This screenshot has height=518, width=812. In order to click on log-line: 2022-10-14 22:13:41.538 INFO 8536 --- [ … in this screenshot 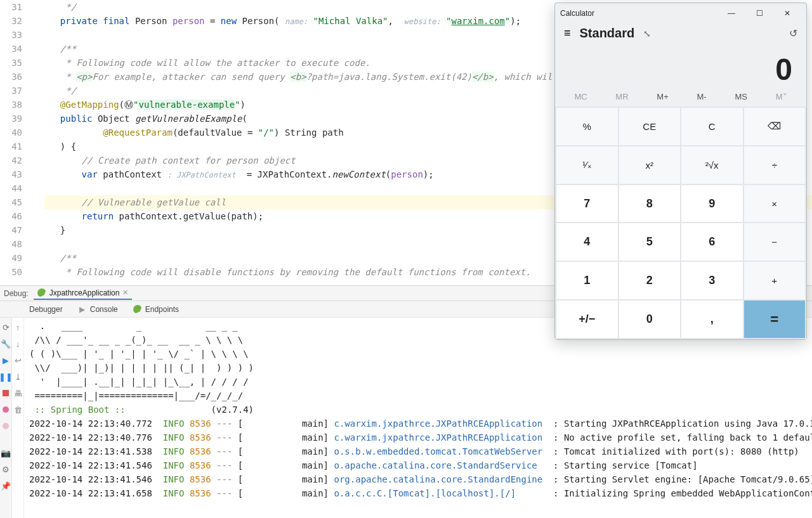, I will do `click(421, 451)`.